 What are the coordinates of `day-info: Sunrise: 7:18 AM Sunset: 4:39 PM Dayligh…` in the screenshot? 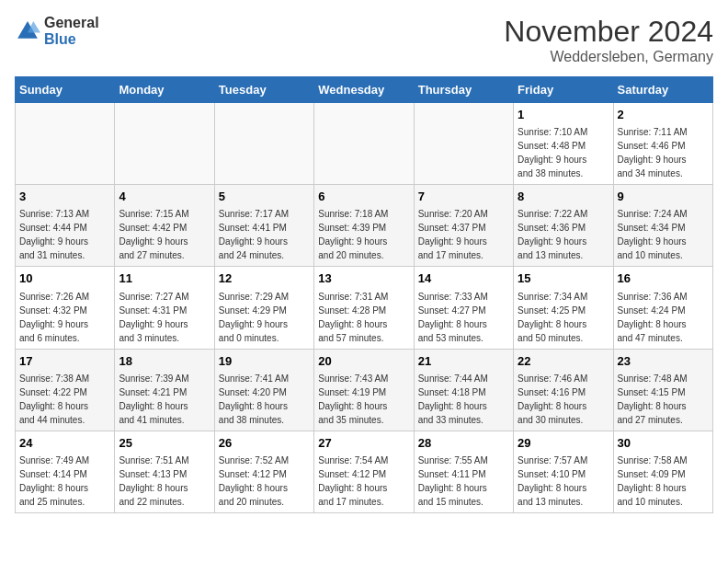 It's located at (364, 235).